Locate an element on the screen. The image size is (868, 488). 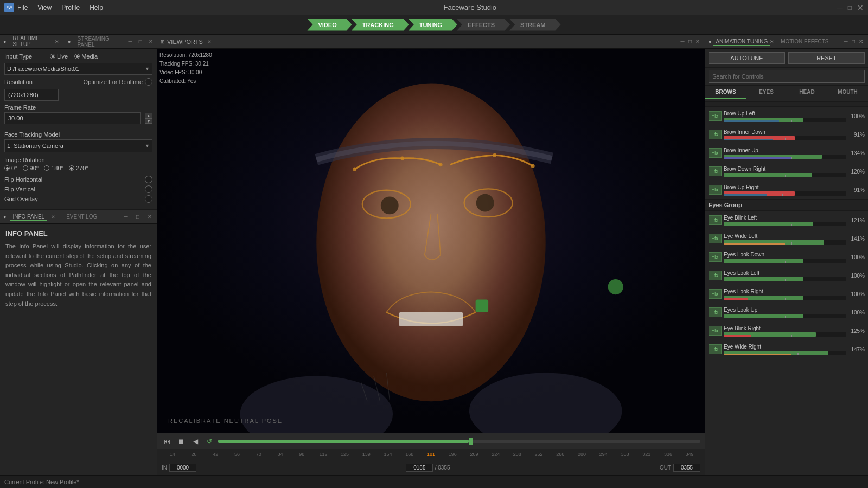
menu-file: File is located at coordinates (23, 8).